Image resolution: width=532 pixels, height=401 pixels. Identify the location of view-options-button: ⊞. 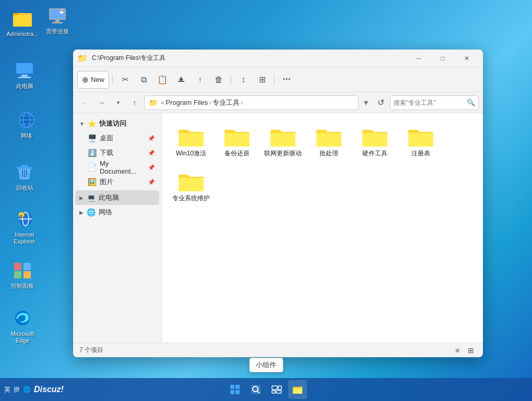
(262, 80).